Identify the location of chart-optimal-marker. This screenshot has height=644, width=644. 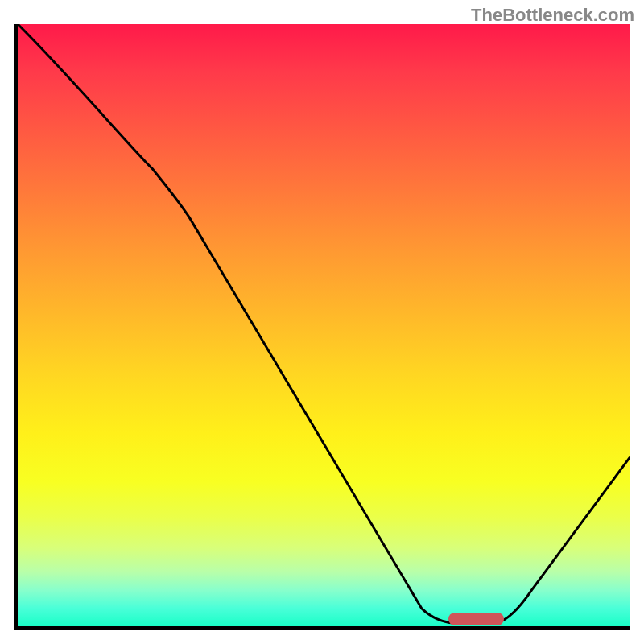
(477, 619).